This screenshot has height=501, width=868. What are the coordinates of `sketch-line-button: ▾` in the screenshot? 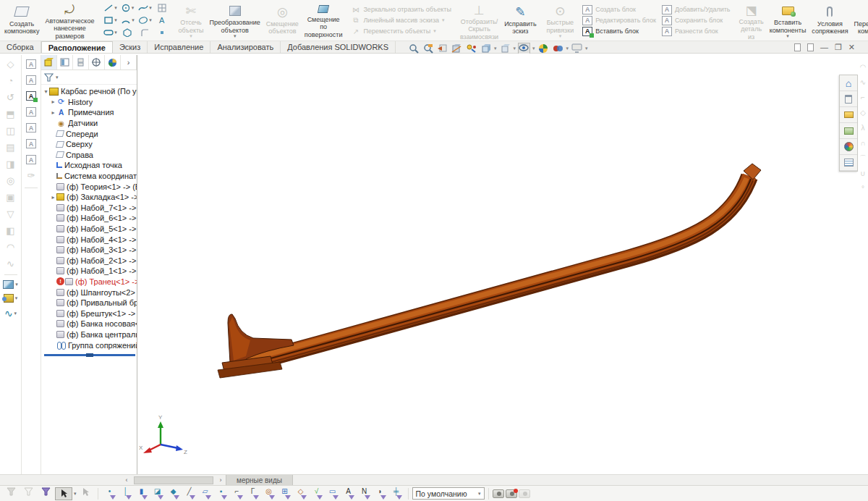 It's located at (110, 9).